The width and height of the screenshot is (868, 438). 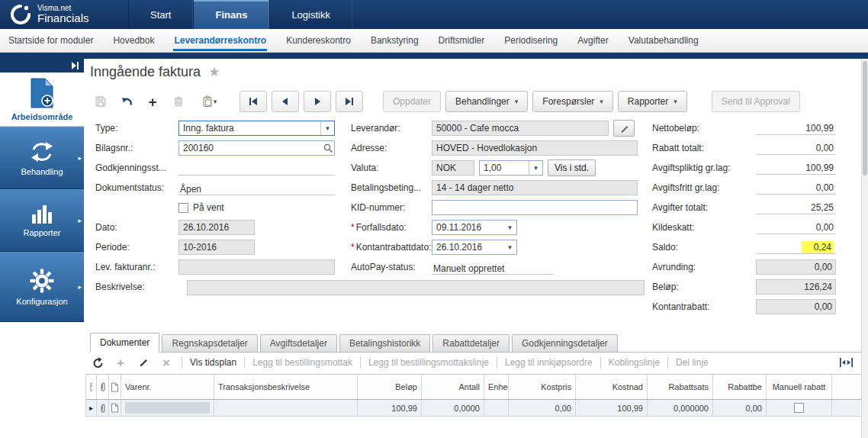 What do you see at coordinates (168, 407) in the screenshot?
I see `cell-varenr` at bounding box center [168, 407].